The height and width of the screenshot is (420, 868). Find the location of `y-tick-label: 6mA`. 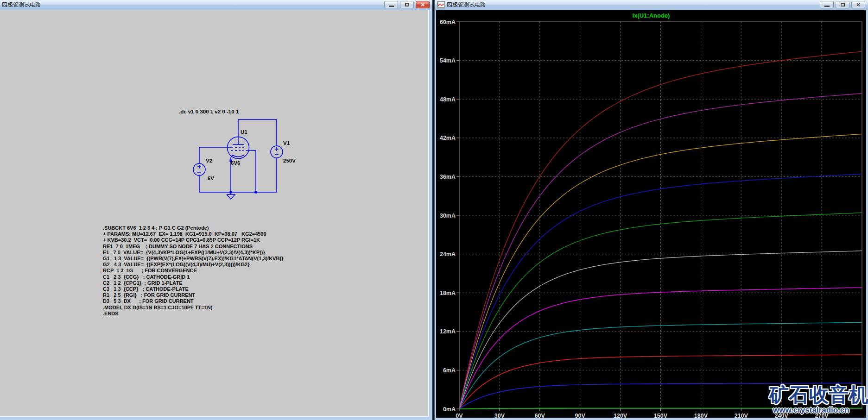

y-tick-label: 6mA is located at coordinates (450, 370).